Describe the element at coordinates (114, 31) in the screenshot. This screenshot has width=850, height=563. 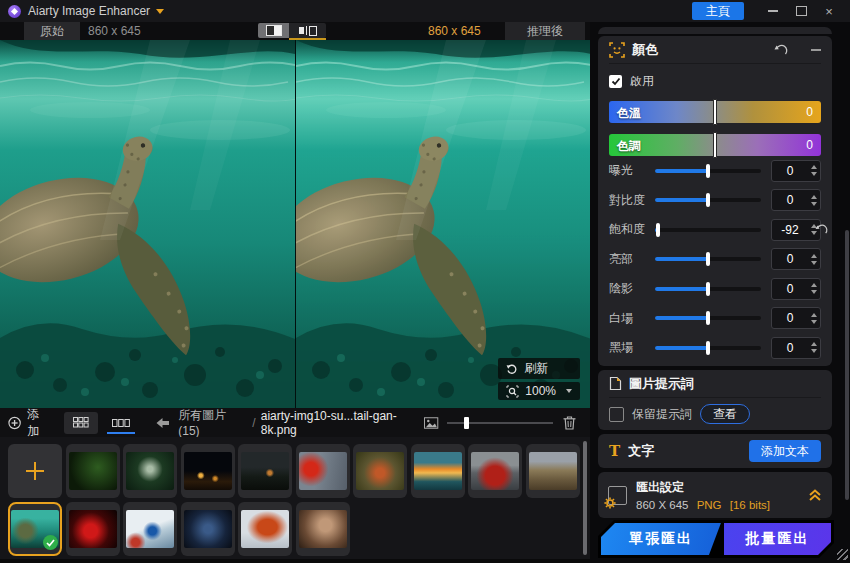
I see `original-size-label: 860 x 645` at that location.